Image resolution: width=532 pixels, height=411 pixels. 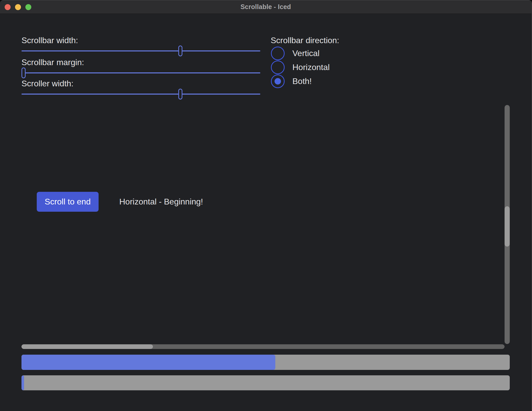 What do you see at coordinates (266, 7) in the screenshot?
I see `title-bar: Scrollable - Iced` at bounding box center [266, 7].